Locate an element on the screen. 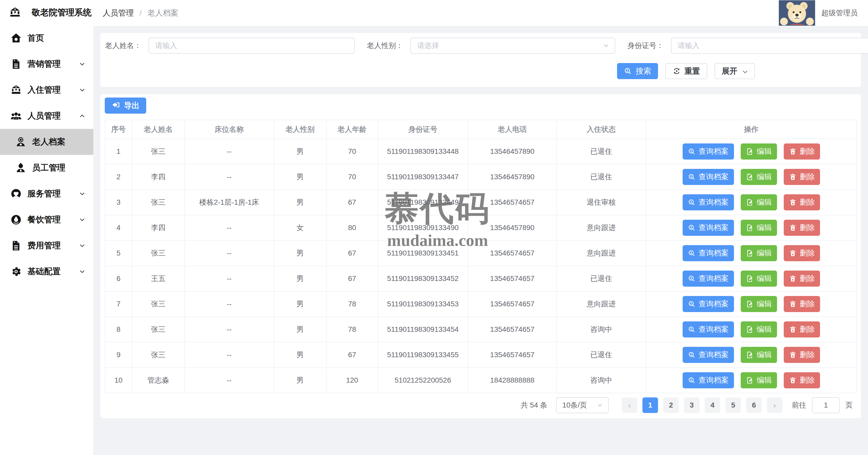 The image size is (868, 455). reset-button-label: 重置 is located at coordinates (692, 71).